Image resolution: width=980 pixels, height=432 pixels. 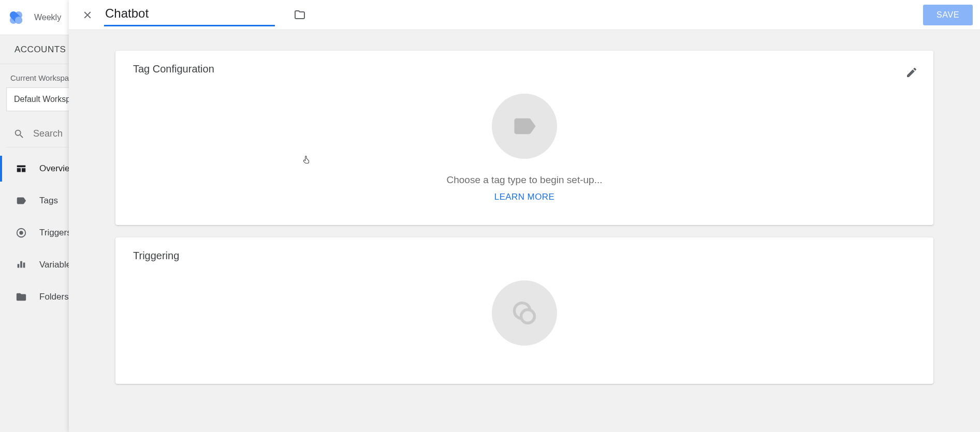 What do you see at coordinates (174, 69) in the screenshot?
I see `card-title: Tag Configuration` at bounding box center [174, 69].